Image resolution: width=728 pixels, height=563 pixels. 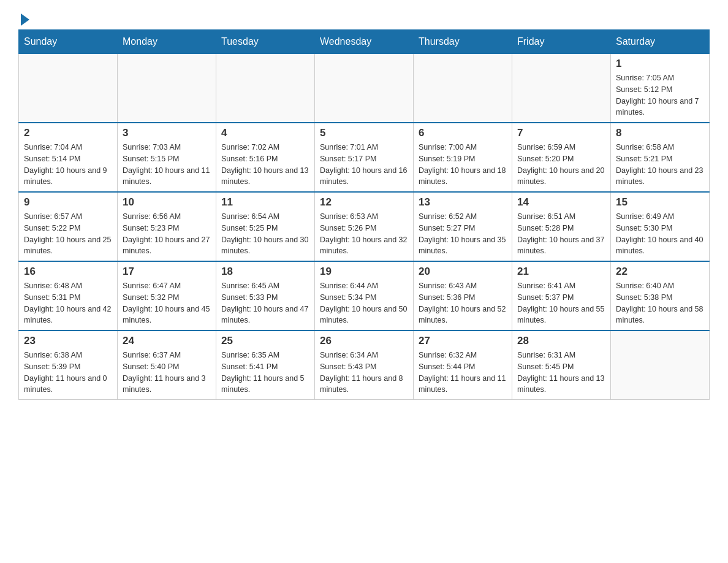 What do you see at coordinates (561, 303) in the screenshot?
I see `day-info: Sunrise: 6:41 AMSunset: 5:37 PMDaylight:…` at bounding box center [561, 303].